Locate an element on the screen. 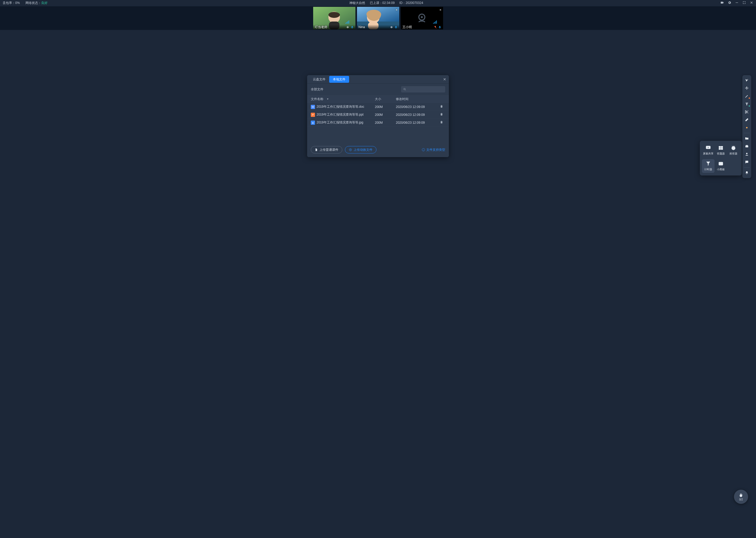 Image resolution: width=756 pixels, height=538 pixels. file-name: 2019年工作汇报情况查询等等.ppt is located at coordinates (340, 115).